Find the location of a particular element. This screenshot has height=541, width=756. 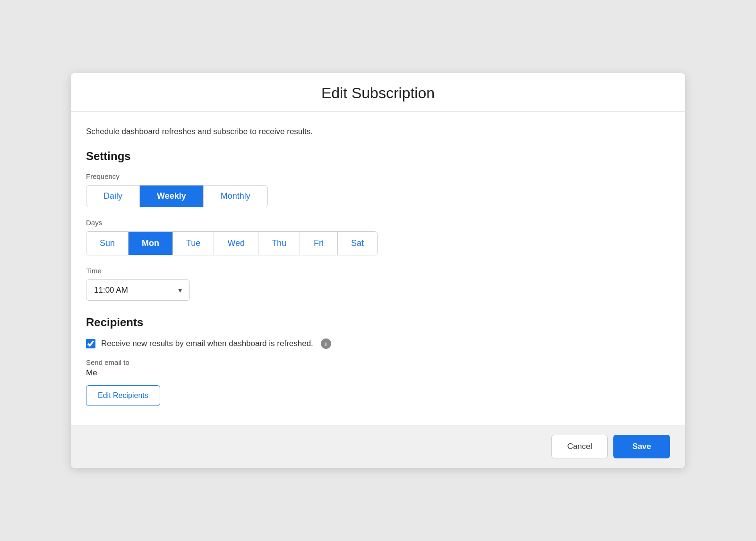

frequency-label: Frequency is located at coordinates (378, 177).